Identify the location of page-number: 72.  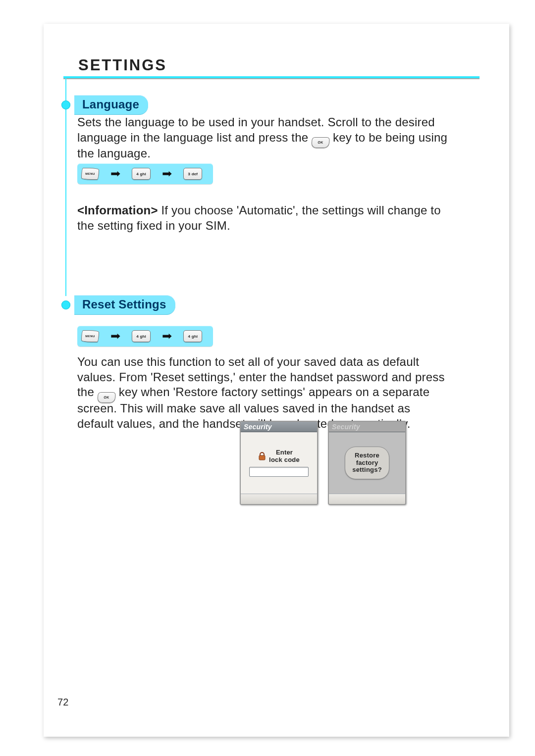
(63, 702).